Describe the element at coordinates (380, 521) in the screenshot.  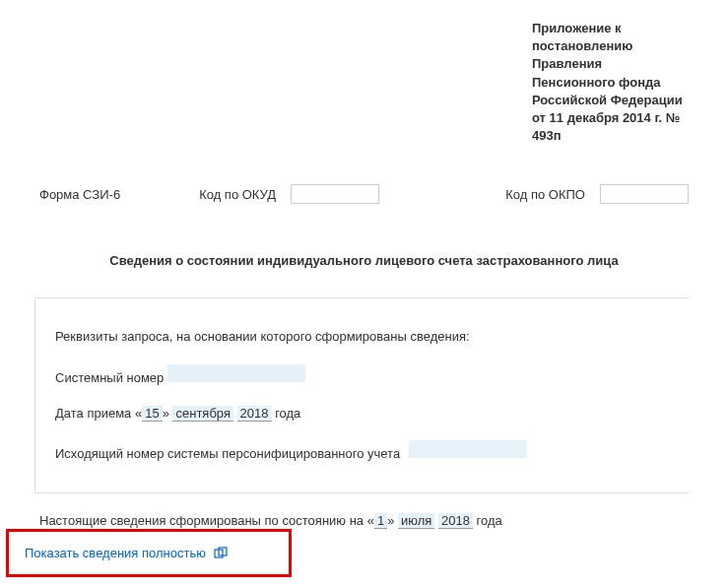
I see `status-day: 1` at that location.